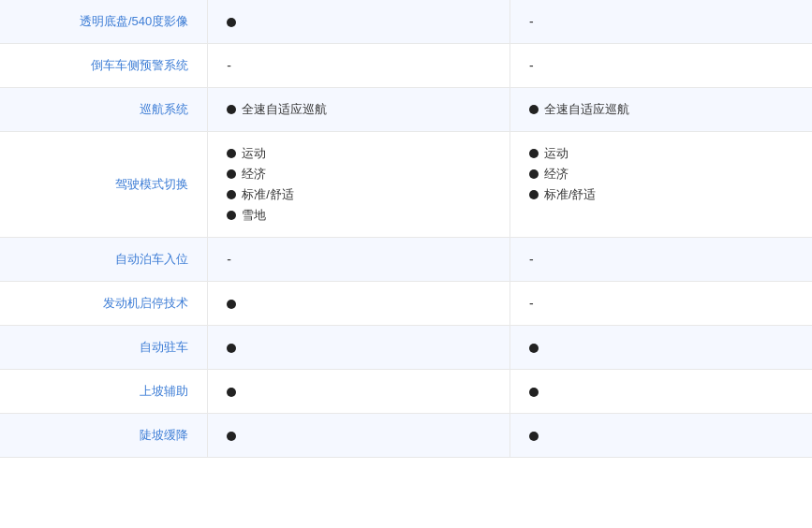  I want to click on col2-value: 全速自适应巡航, so click(661, 110).